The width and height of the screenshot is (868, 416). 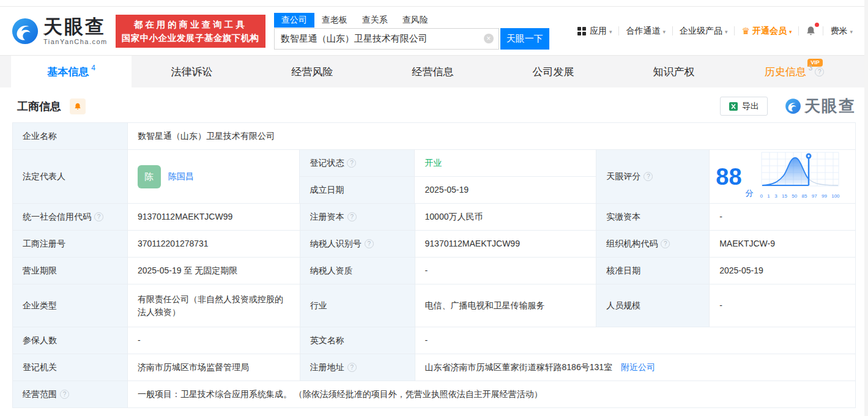 What do you see at coordinates (817, 24) in the screenshot?
I see `notification-dot` at bounding box center [817, 24].